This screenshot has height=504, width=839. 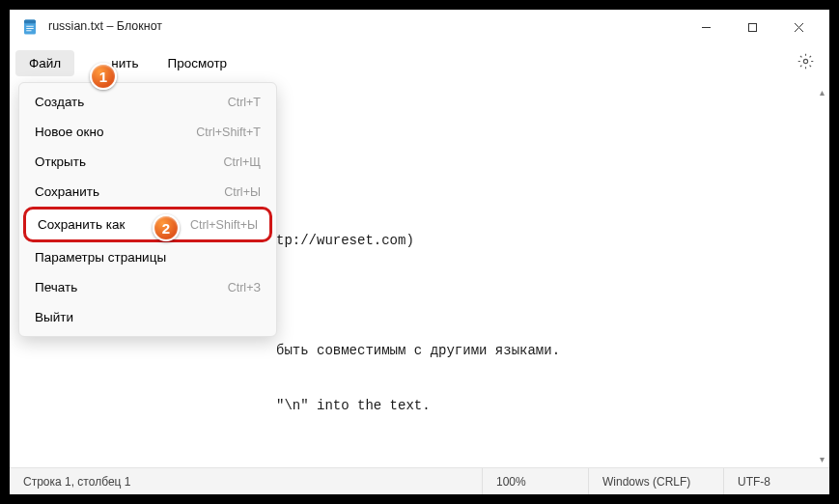 I want to click on menu-item-label: Сохранить, so click(x=68, y=191).